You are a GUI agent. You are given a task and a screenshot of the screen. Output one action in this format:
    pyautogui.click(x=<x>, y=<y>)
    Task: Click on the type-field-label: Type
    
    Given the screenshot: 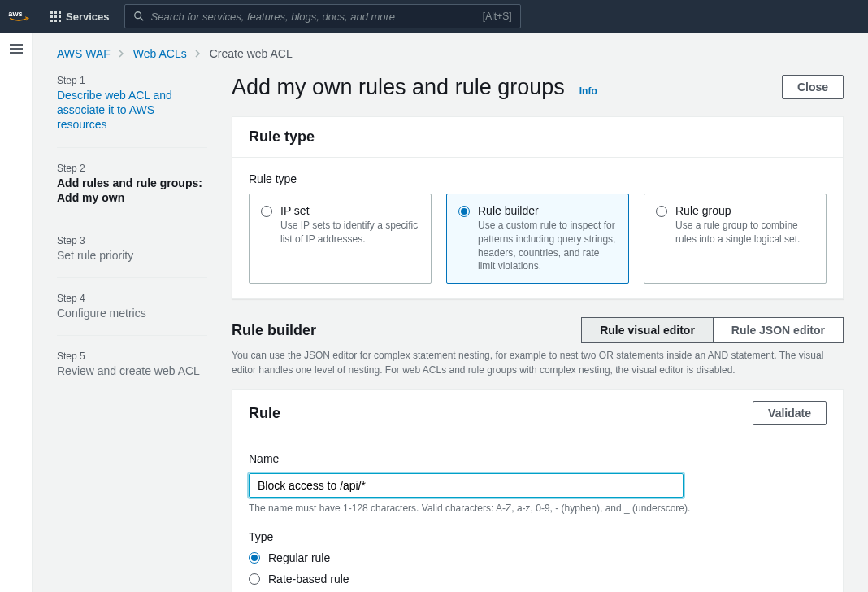 What is the action you would take?
    pyautogui.click(x=538, y=537)
    